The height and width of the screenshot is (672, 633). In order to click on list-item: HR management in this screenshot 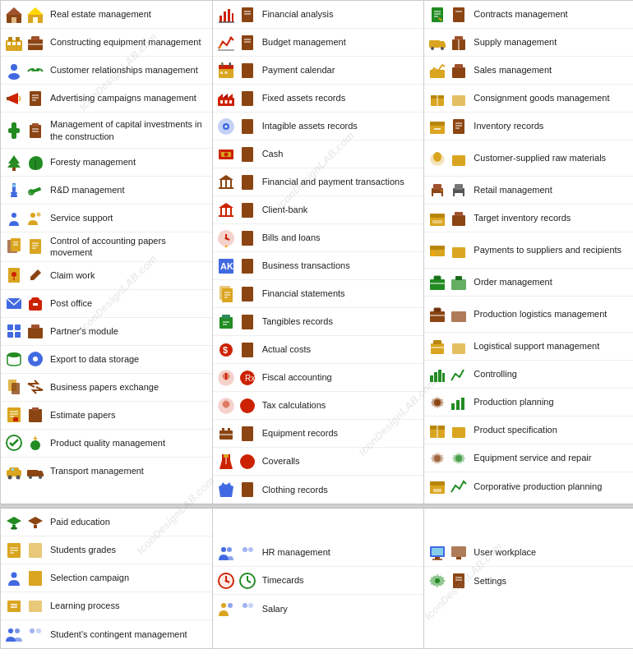, I will do `click(319, 553)`.